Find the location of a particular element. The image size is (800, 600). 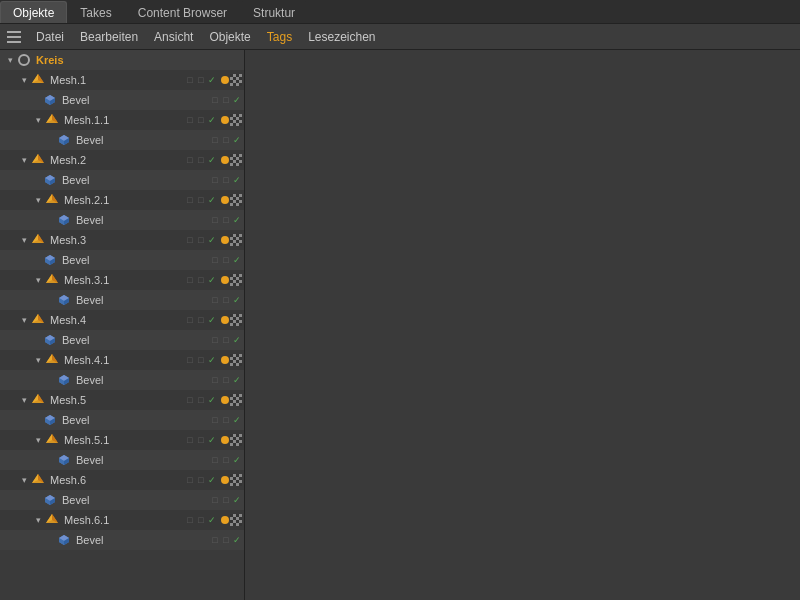

tag-icons-mesh5 is located at coordinates (232, 400).